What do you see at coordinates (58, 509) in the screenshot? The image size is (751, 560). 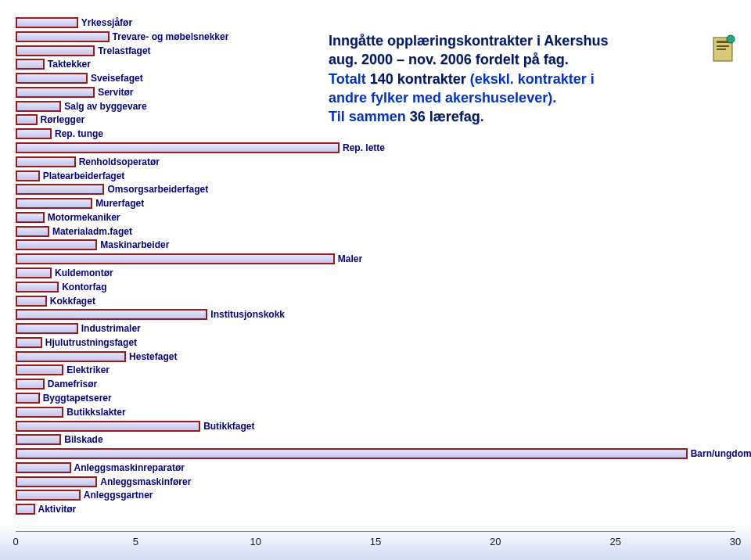 I see `bar-label: Aktivitør` at bounding box center [58, 509].